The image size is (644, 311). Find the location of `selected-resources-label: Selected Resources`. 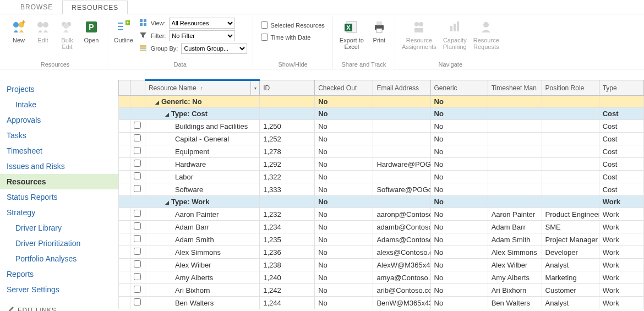

selected-resources-label: Selected Resources is located at coordinates (297, 25).